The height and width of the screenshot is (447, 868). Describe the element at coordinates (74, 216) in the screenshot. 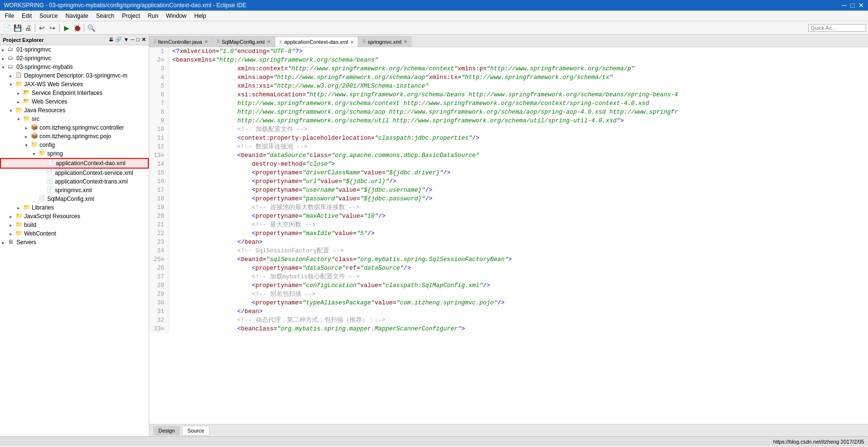

I see `tree-item-js-resources: 📁 JavaScript Resources` at that location.